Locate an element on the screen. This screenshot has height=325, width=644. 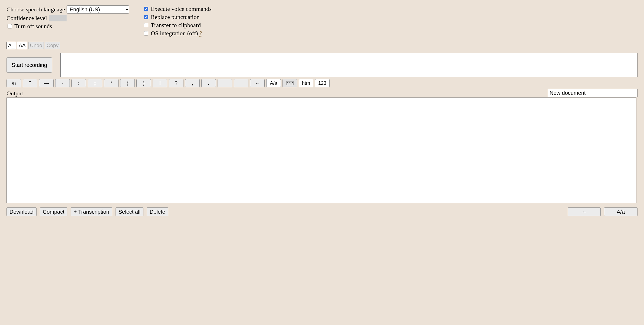
font-larger-button: AA is located at coordinates (22, 46).